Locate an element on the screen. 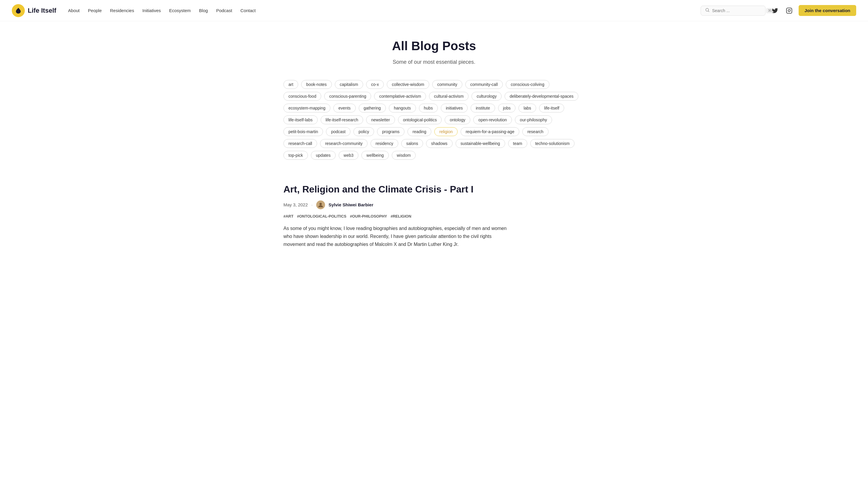 Image resolution: width=868 pixels, height=493 pixels. nav-blog: Blog is located at coordinates (203, 10).